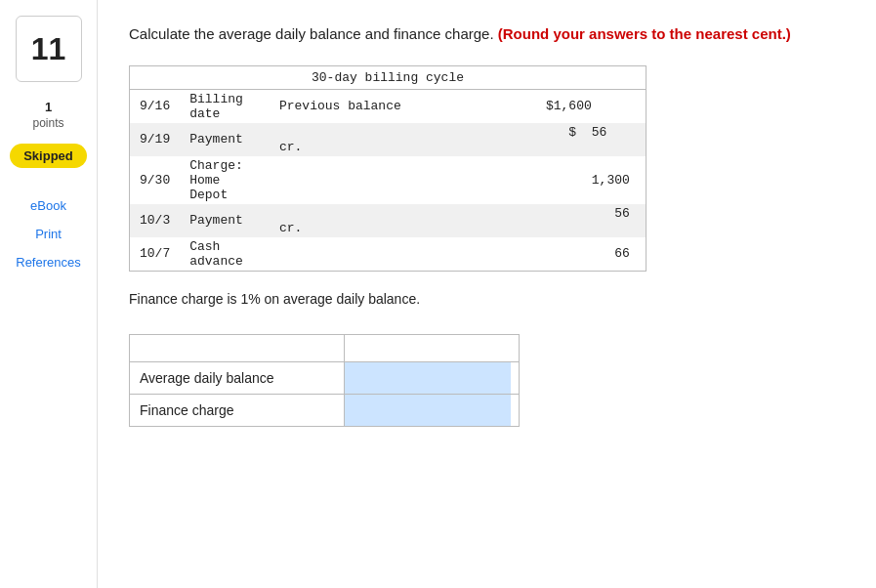 The width and height of the screenshot is (876, 588). I want to click on row-value: 56 cr., so click(458, 221).